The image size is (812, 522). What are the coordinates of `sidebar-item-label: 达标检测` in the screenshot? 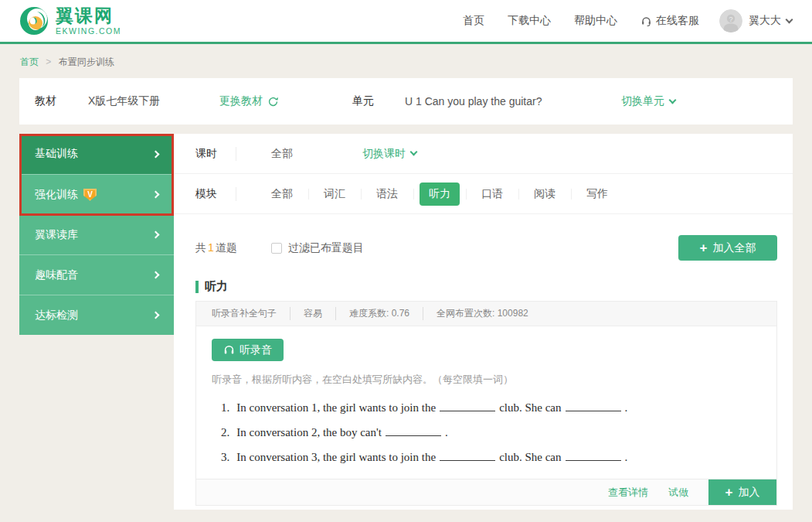 It's located at (56, 316).